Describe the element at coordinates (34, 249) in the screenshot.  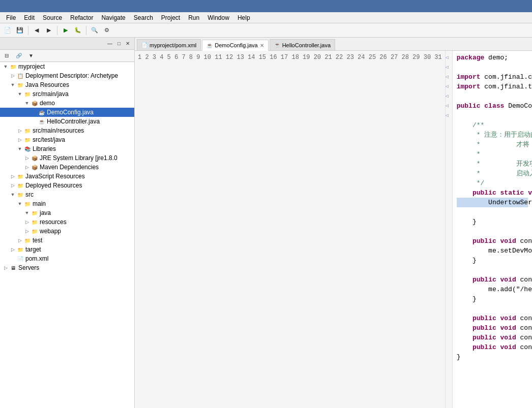
I see `tree-label: target` at that location.